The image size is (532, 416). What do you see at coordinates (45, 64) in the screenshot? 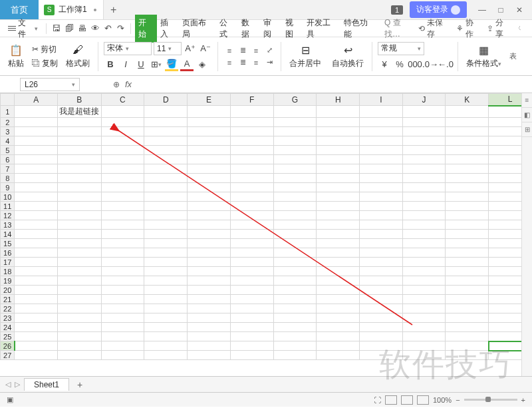
I see `copy-button: ⿻复制` at bounding box center [45, 64].